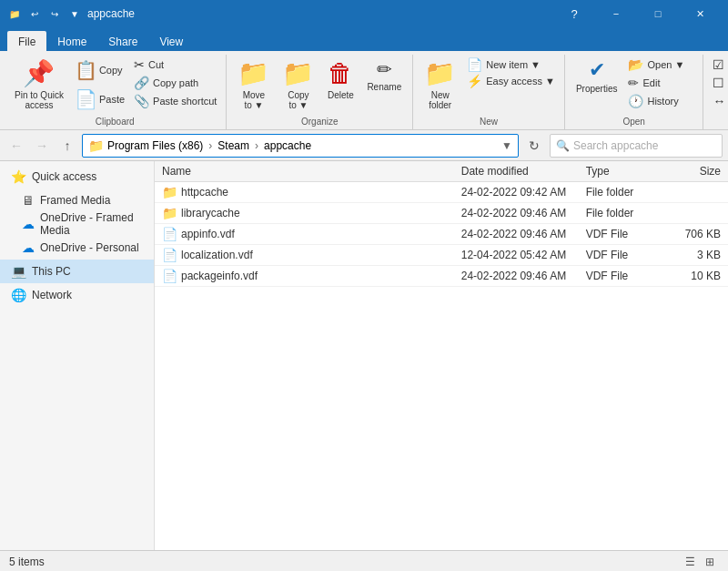 The height and width of the screenshot is (571, 728). What do you see at coordinates (27, 41) in the screenshot?
I see `tab-file: File` at bounding box center [27, 41].